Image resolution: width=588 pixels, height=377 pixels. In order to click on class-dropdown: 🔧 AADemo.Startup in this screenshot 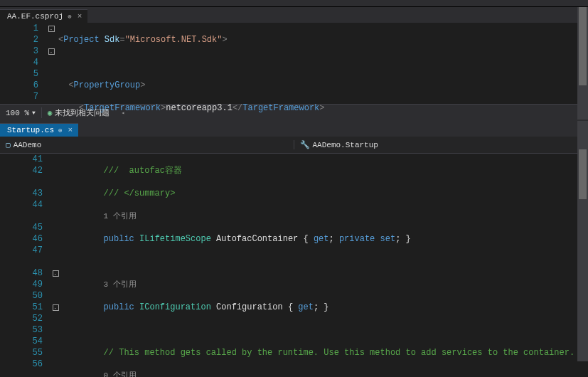, I will do `click(442, 145)`.